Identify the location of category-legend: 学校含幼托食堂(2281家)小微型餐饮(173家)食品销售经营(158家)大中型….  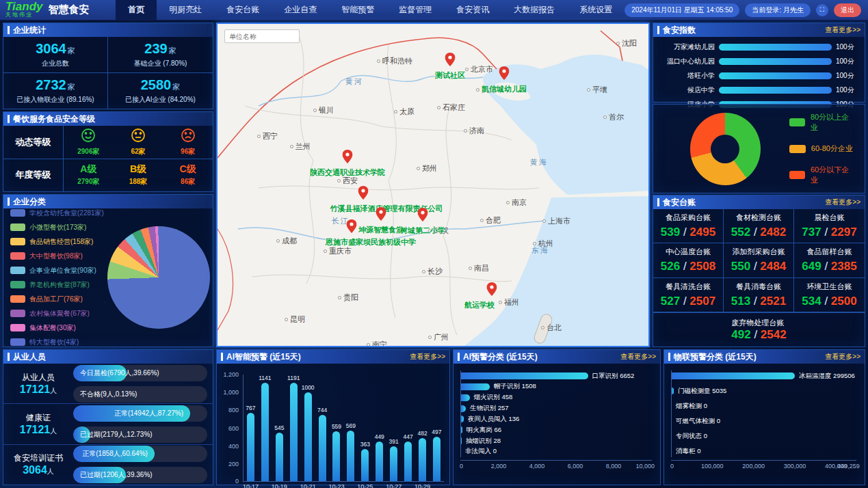
(55, 277).